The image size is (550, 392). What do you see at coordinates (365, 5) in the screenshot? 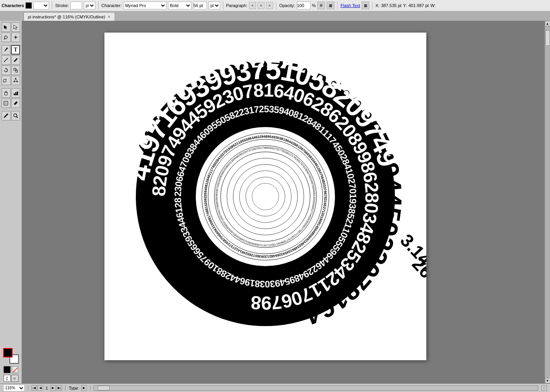
I see `flash-settings-btn: ▦` at bounding box center [365, 5].